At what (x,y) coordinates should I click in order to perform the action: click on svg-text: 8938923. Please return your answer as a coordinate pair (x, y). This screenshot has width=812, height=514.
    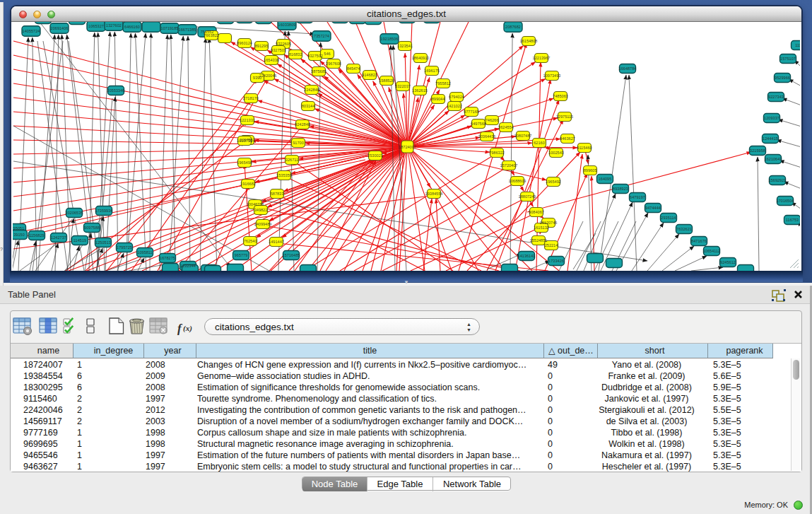
    Looking at the image, I should click on (620, 189).